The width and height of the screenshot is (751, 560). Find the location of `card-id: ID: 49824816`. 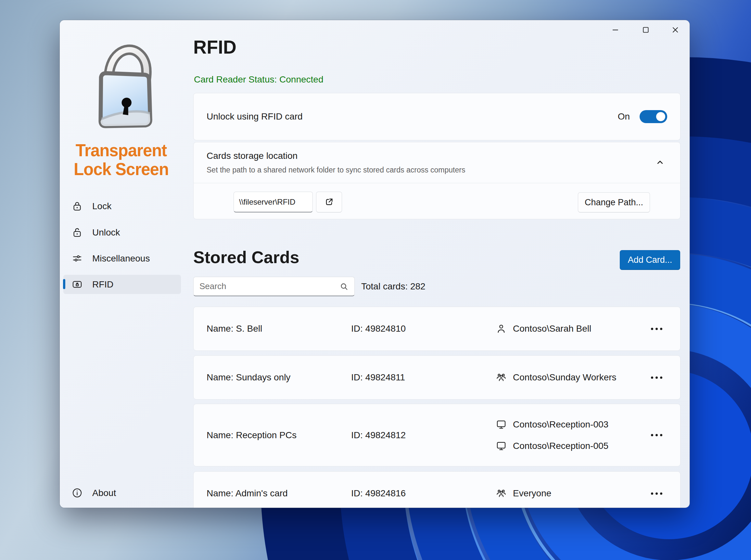

card-id: ID: 49824816 is located at coordinates (423, 494).